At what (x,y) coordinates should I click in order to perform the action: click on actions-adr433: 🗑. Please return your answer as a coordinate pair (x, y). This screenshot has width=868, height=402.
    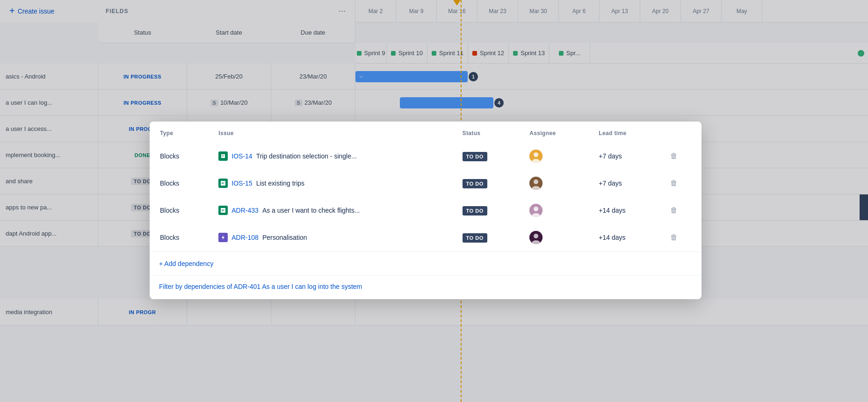
    Looking at the image, I should click on (681, 210).